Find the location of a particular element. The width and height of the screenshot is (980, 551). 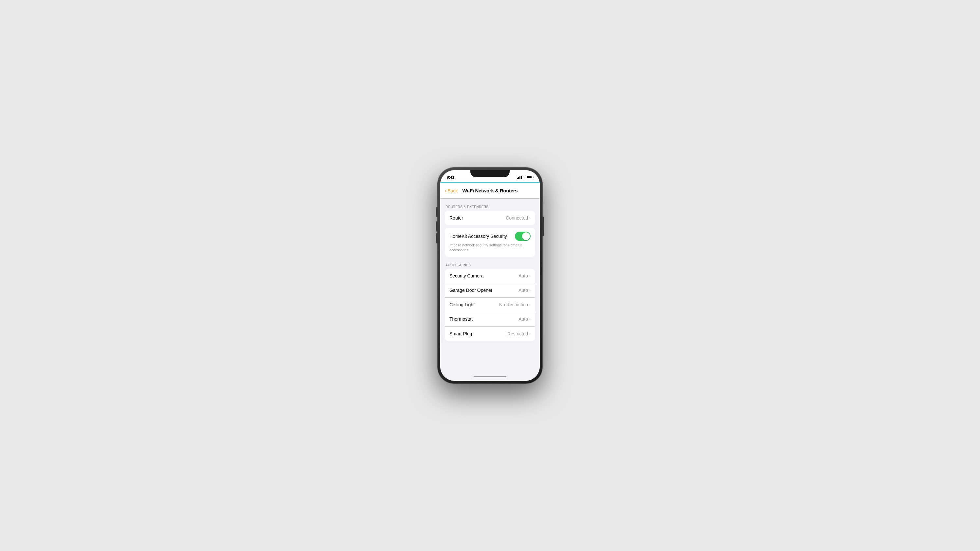

garage-door-right: Auto › is located at coordinates (525, 290).